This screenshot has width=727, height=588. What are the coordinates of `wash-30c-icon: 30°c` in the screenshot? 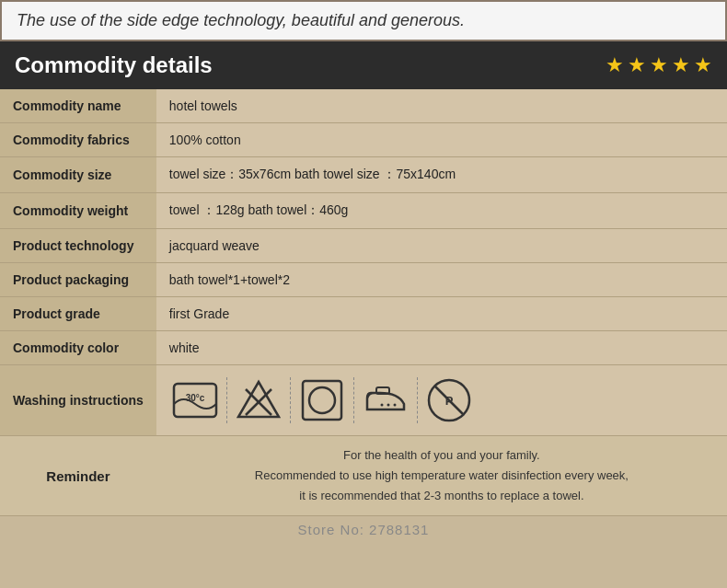 It's located at (195, 400).